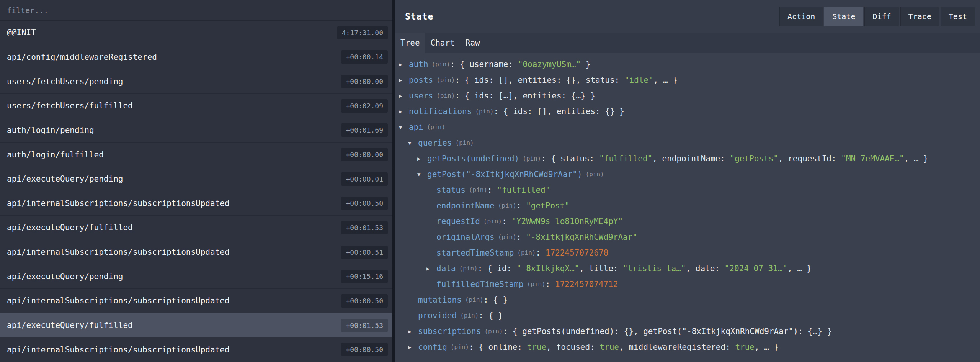 The height and width of the screenshot is (362, 980). I want to click on tree-node: originalArgs (pin) : "-8xItkjkqXnRhCWd9r…, so click(688, 237).